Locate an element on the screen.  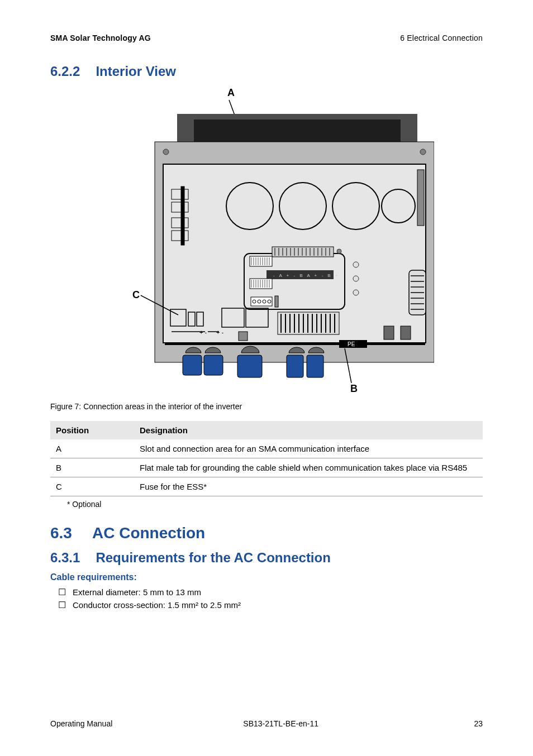
cell-position: A is located at coordinates (92, 449).